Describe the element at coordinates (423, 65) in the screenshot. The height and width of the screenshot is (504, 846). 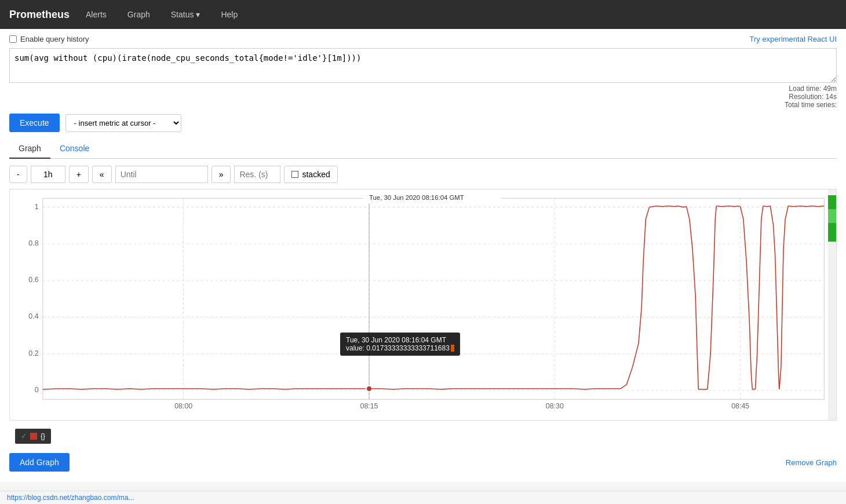
I see `query-textarea: sum(avg without (cpu)(irate(node_cpu_sec…` at that location.